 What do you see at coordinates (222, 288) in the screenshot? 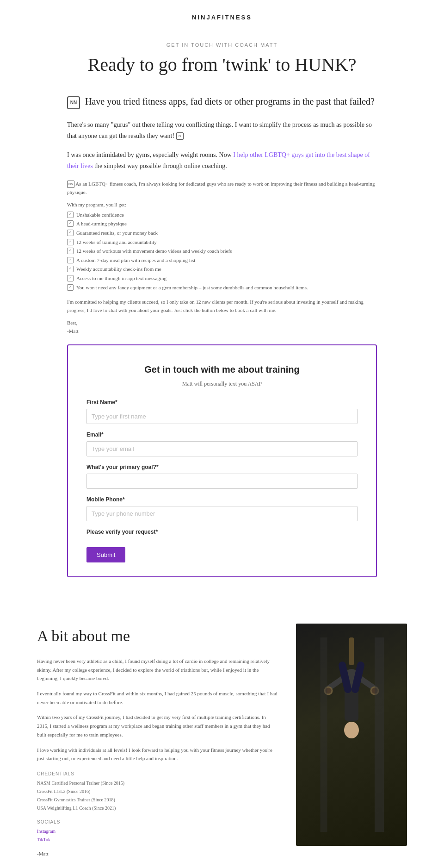
I see `benefit-item: ✓ You won't need any fancy equipment or …` at bounding box center [222, 288].